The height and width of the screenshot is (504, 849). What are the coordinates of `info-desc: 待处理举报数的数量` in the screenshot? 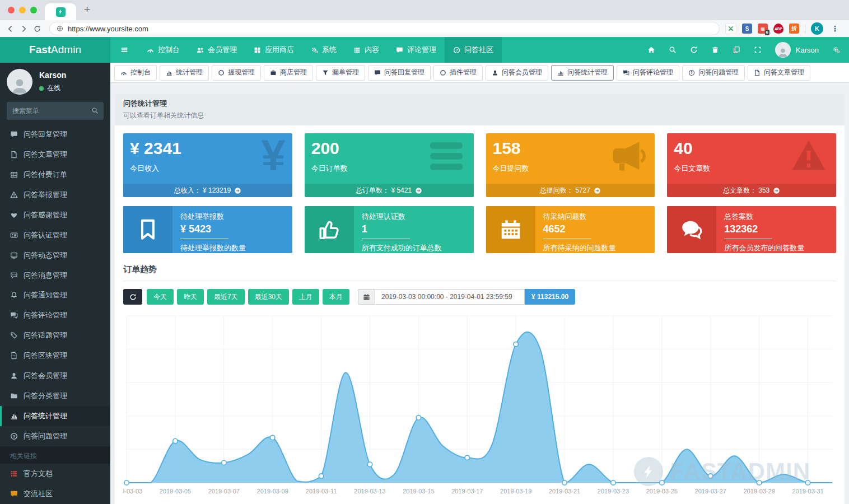 It's located at (232, 248).